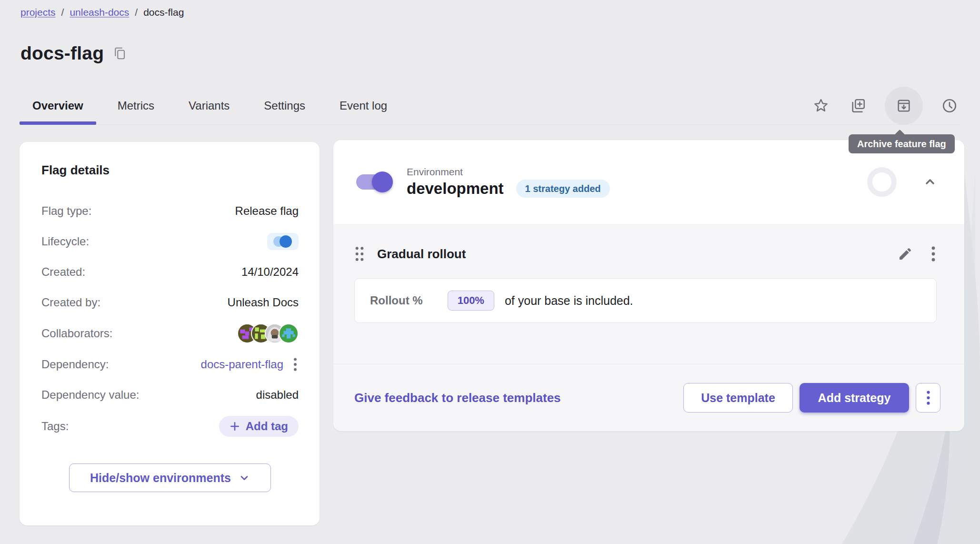 The width and height of the screenshot is (980, 544). I want to click on dependency-label: Dependency:, so click(75, 364).